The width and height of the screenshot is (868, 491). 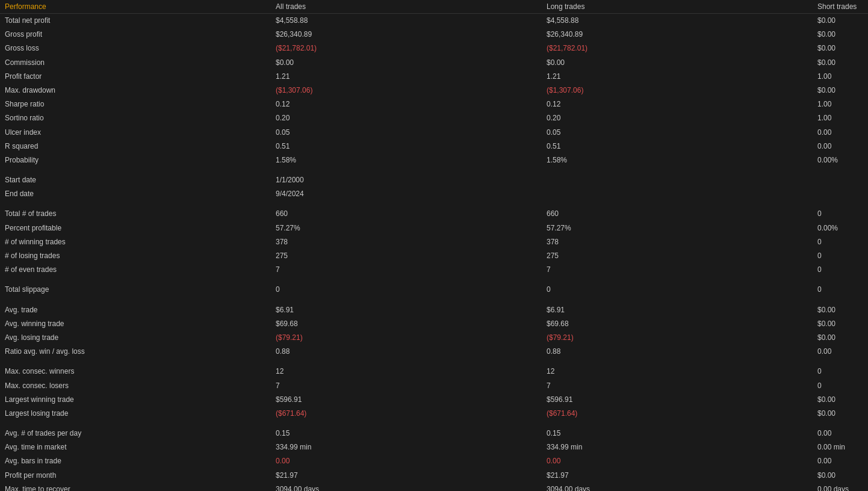 What do you see at coordinates (406, 414) in the screenshot?
I see `row-all-value: ($671.64)` at bounding box center [406, 414].